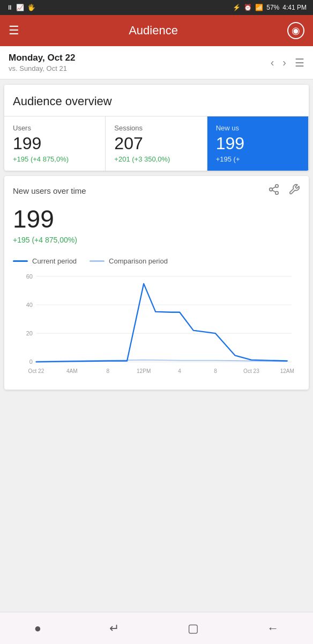  I want to click on bluetooth-icon: ⚡, so click(237, 8).